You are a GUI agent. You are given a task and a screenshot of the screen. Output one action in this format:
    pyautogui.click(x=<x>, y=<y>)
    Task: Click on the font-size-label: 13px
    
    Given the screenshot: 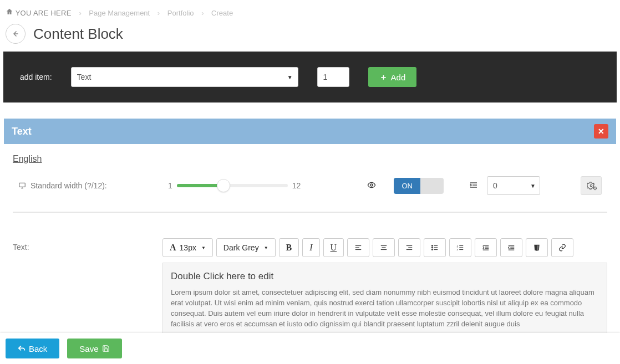 What is the action you would take?
    pyautogui.click(x=188, y=248)
    